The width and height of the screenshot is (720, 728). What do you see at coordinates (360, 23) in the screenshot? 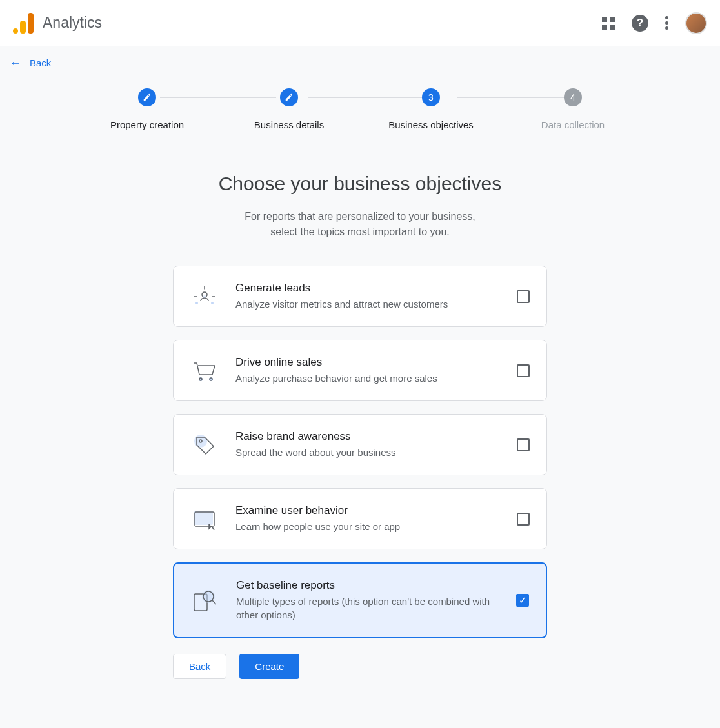
I see `topbar: Analytics ?` at bounding box center [360, 23].